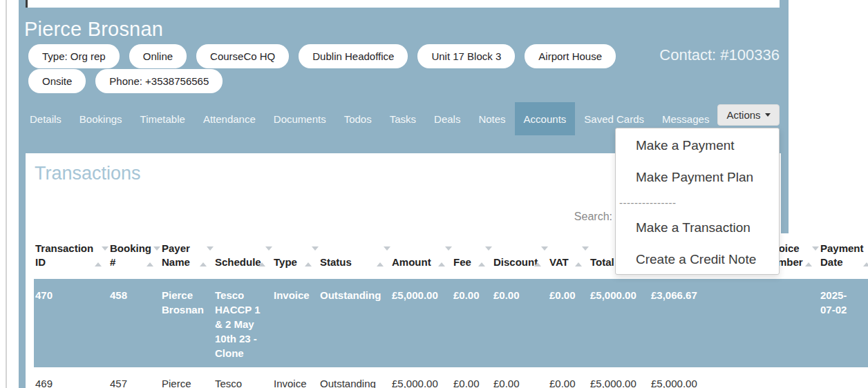 The width and height of the screenshot is (868, 388). Describe the element at coordinates (843, 323) in the screenshot. I see `cell-payment-date: 2025-07-02` at that location.